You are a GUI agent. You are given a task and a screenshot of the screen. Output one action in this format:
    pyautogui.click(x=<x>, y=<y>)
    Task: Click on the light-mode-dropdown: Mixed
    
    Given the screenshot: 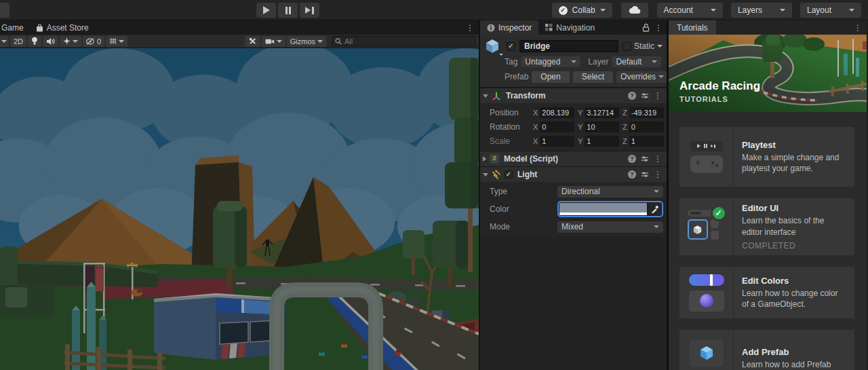 What is the action you would take?
    pyautogui.click(x=610, y=227)
    